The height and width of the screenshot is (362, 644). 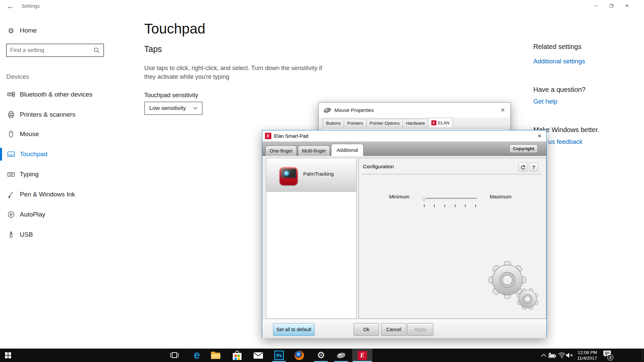 I want to click on apply-button: Apply, so click(x=420, y=329).